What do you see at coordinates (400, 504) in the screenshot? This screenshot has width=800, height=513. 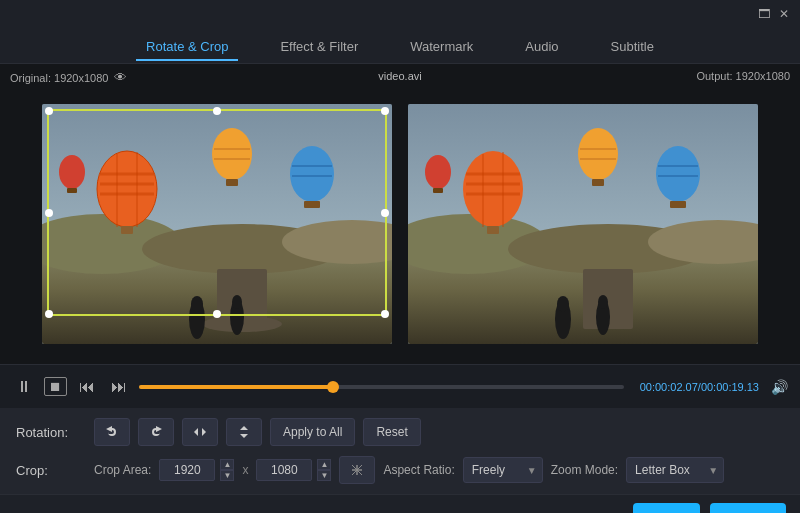 I see `footer: OK Cancel` at bounding box center [400, 504].